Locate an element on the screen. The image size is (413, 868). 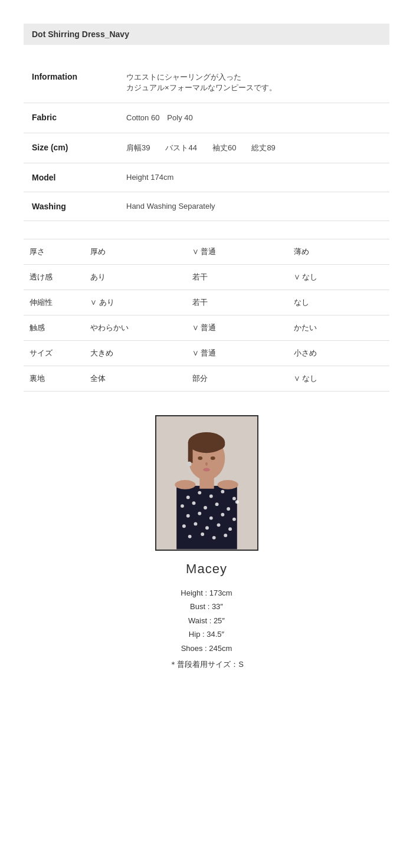
char-col2: 部分 is located at coordinates (237, 379).